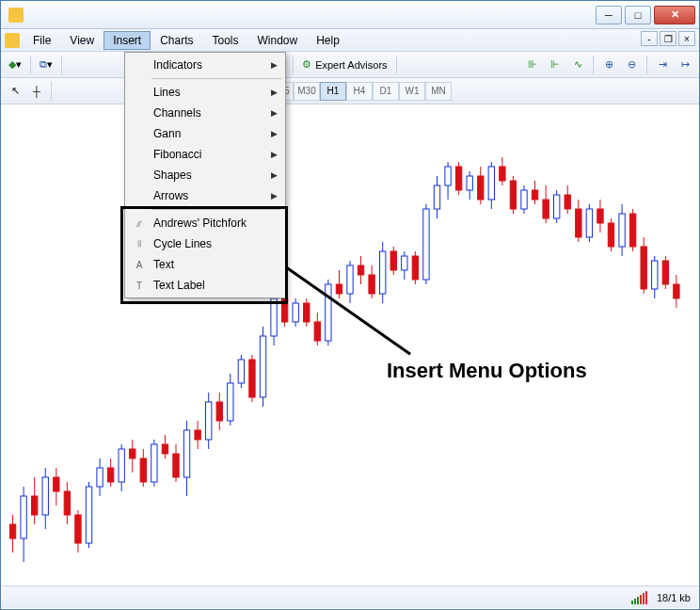 The width and height of the screenshot is (700, 610). What do you see at coordinates (205, 175) in the screenshot?
I see `insert-menu-dropdown: Indicators▶Lines▶Channels▶Gann▶Fibonacci…` at bounding box center [205, 175].